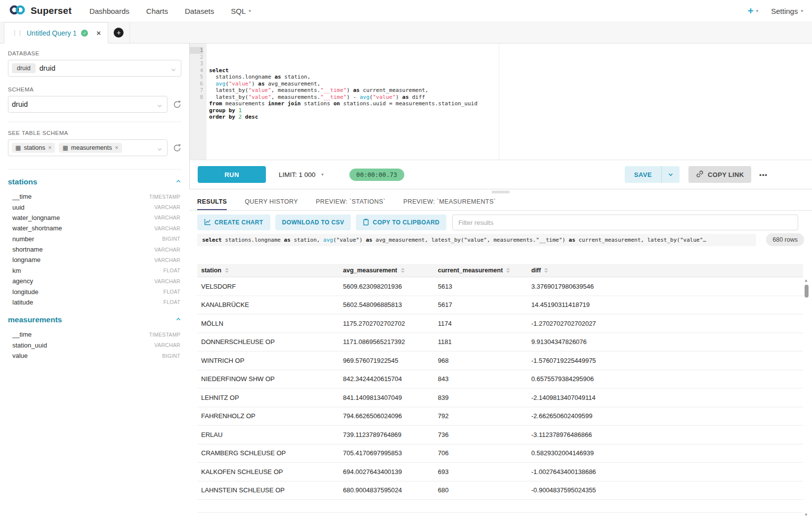 The width and height of the screenshot is (812, 519). What do you see at coordinates (268, 490) in the screenshot?
I see `table-cell: LAHNSTEIN SCHLEUSE OP` at bounding box center [268, 490].